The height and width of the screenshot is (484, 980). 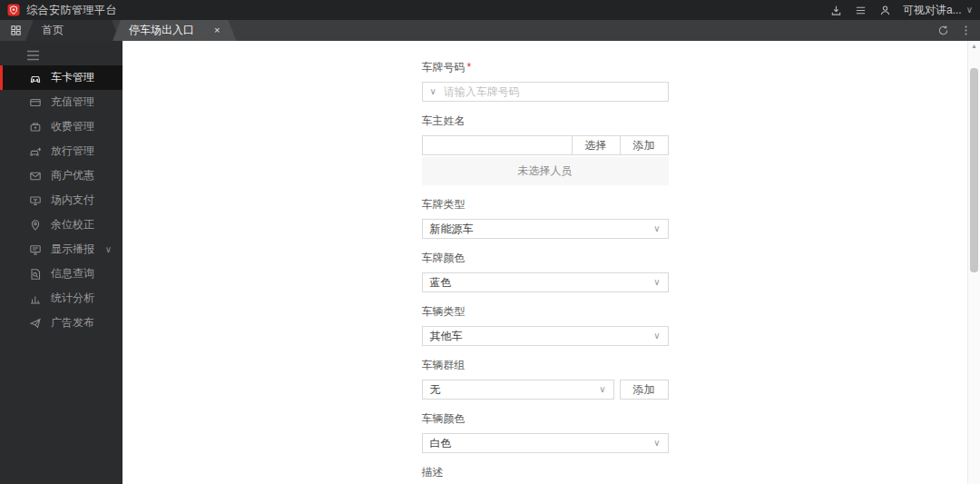 What do you see at coordinates (73, 200) in the screenshot?
I see `sidebar-item-label: 场内支付` at bounding box center [73, 200].